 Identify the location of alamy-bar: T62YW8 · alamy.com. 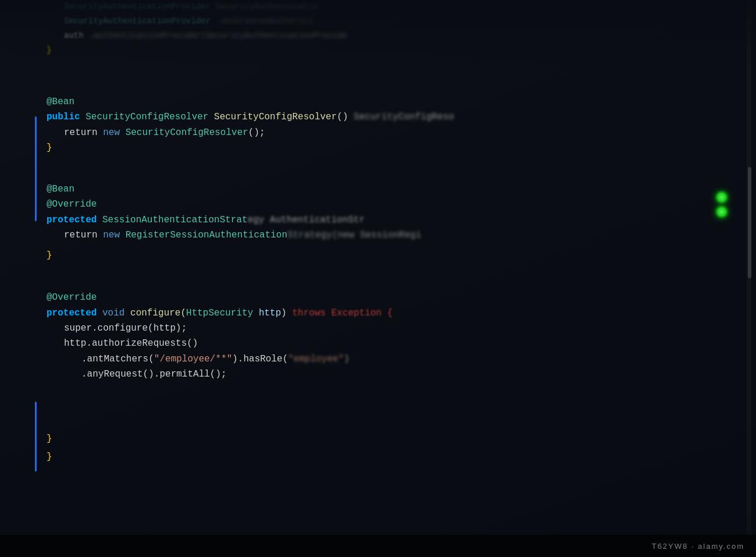
(378, 546).